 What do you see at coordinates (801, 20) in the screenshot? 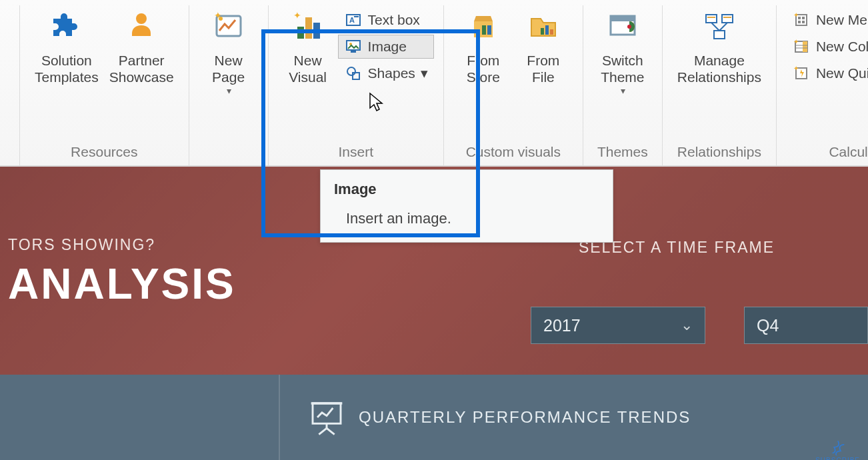
I see `measure-icon: ✦` at bounding box center [801, 20].